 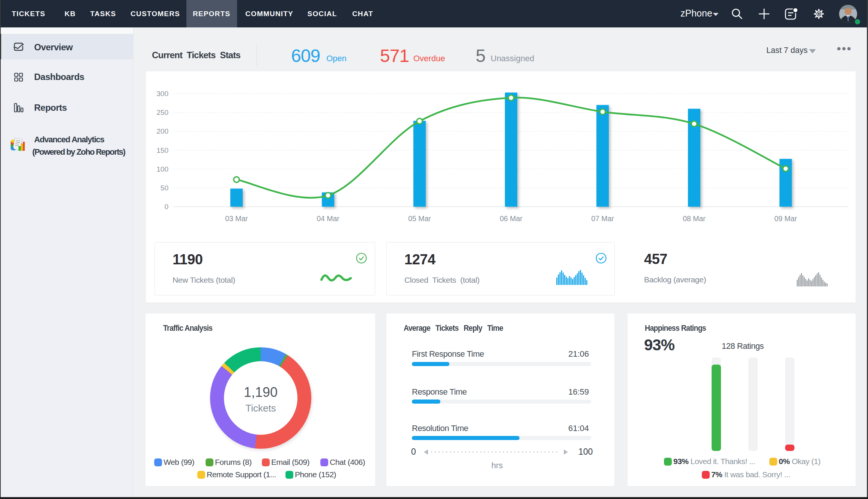 What do you see at coordinates (167, 207) in the screenshot?
I see `svg-text: 0` at bounding box center [167, 207].